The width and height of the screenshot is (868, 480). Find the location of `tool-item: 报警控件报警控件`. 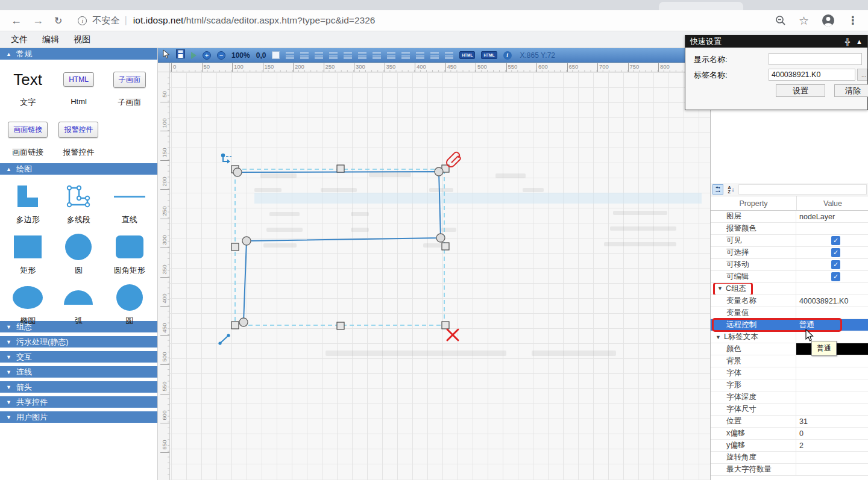

tool-item: 报警控件报警控件 is located at coordinates (78, 137).